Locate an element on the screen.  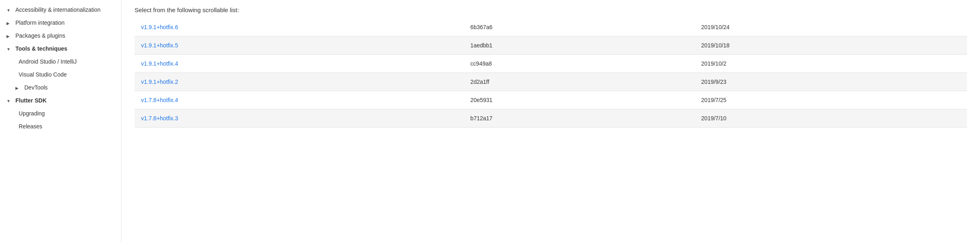
scrollable-list-label: Select from the following scrollable lis… is located at coordinates (551, 10).